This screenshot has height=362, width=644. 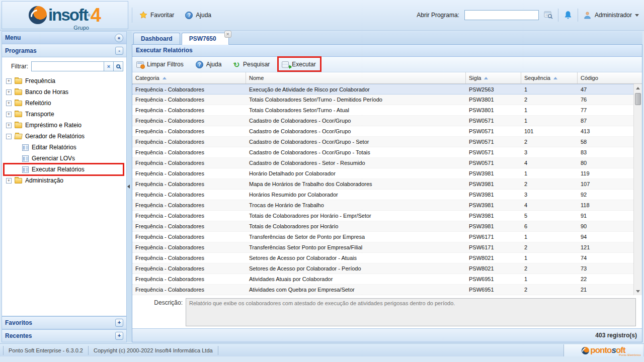 What do you see at coordinates (199, 64) in the screenshot?
I see `question-circle-icon: ?` at bounding box center [199, 64].